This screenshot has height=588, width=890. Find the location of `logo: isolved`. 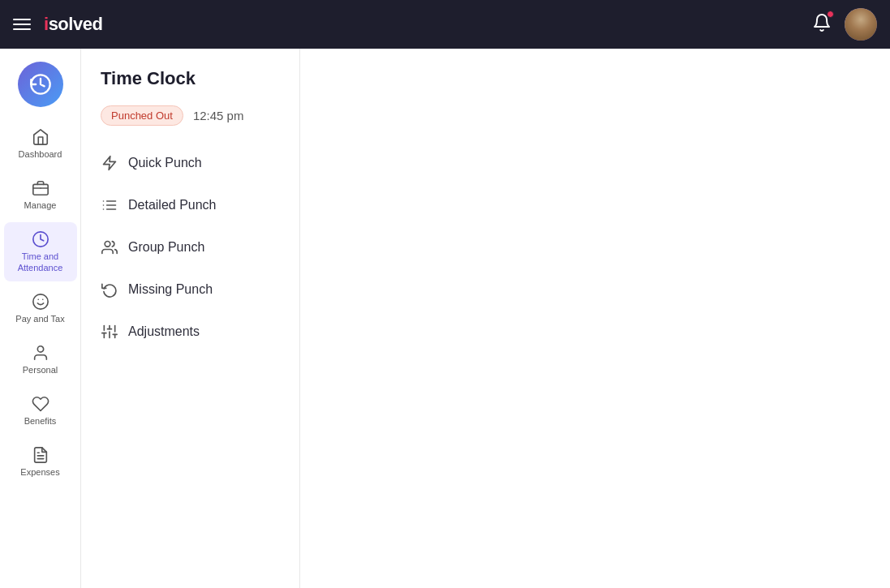

logo: isolved is located at coordinates (73, 24).